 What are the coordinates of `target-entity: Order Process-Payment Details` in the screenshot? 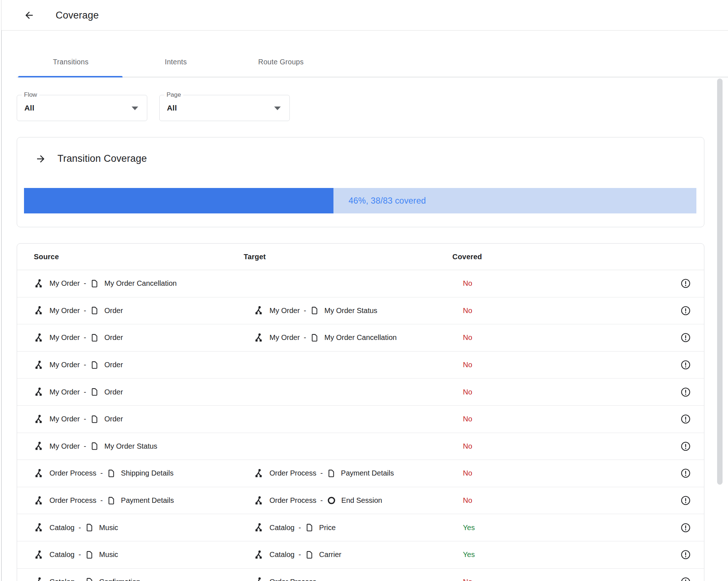 It's located at (324, 473).